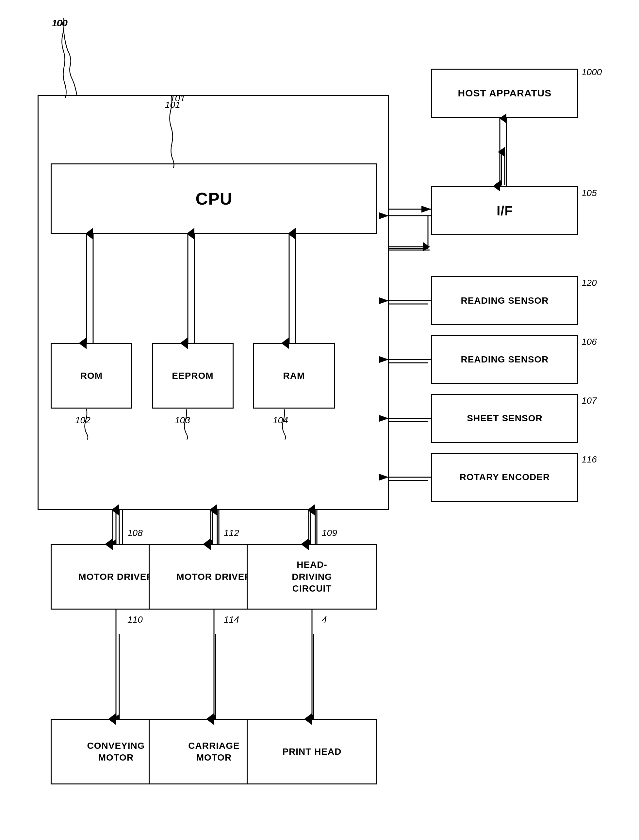 Image resolution: width=639 pixels, height=840 pixels. I want to click on ref-108: 108, so click(135, 533).